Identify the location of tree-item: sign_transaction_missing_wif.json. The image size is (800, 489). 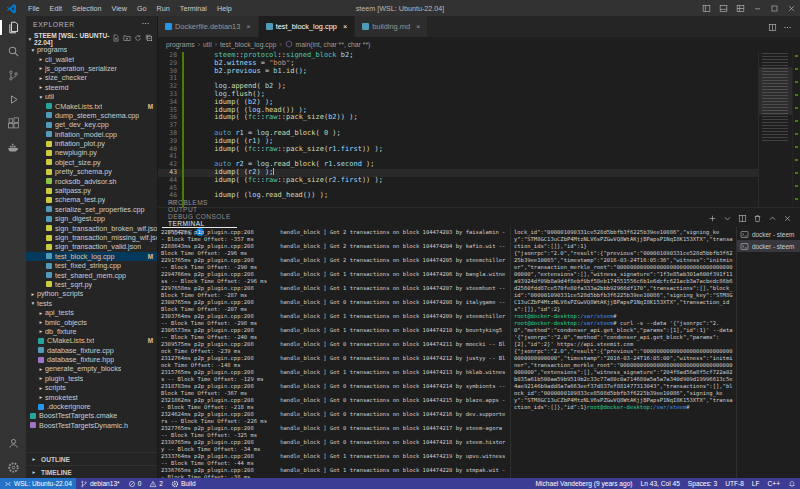
(92, 238).